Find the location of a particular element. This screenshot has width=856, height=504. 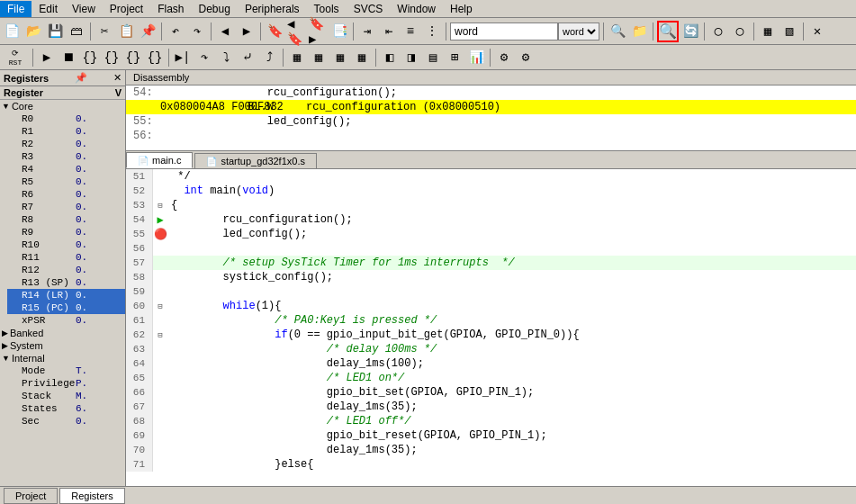

layout-btn1: ▦ is located at coordinates (768, 32).